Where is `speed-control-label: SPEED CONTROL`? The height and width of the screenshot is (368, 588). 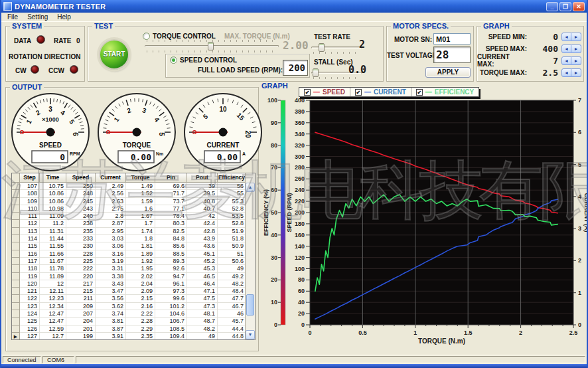 speed-control-label: SPEED CONTROL is located at coordinates (208, 60).